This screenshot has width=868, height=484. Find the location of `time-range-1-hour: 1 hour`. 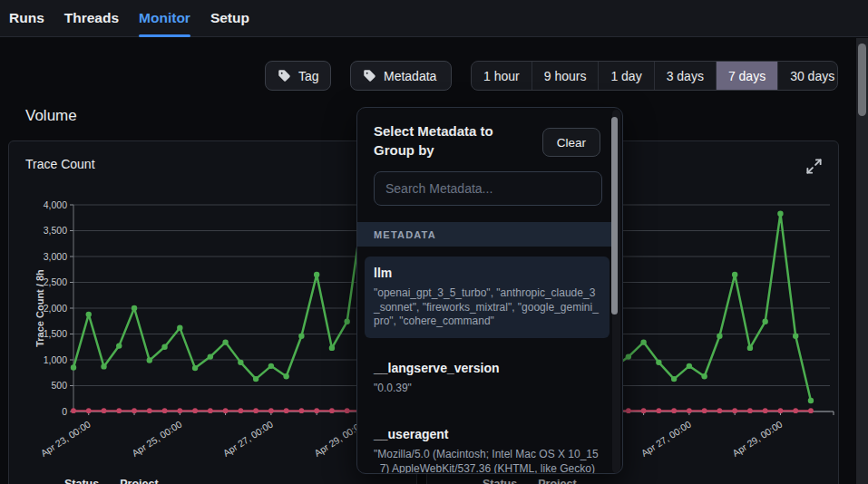

time-range-1-hour: 1 hour is located at coordinates (502, 76).